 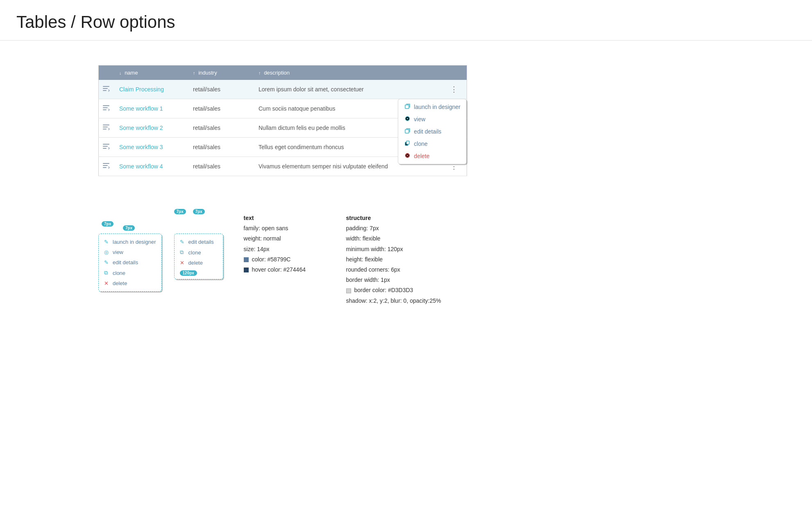 I want to click on launch-menu-label: launch in designer, so click(x=437, y=107).